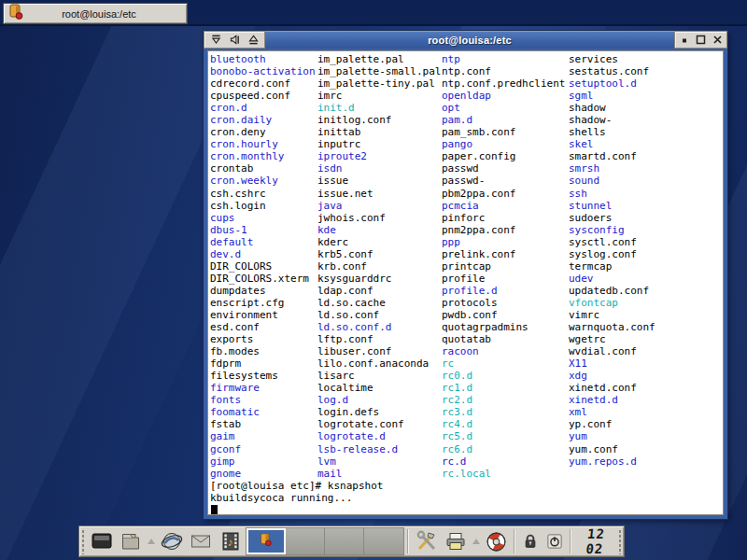  Describe the element at coordinates (234, 39) in the screenshot. I see `pin-icon` at that location.